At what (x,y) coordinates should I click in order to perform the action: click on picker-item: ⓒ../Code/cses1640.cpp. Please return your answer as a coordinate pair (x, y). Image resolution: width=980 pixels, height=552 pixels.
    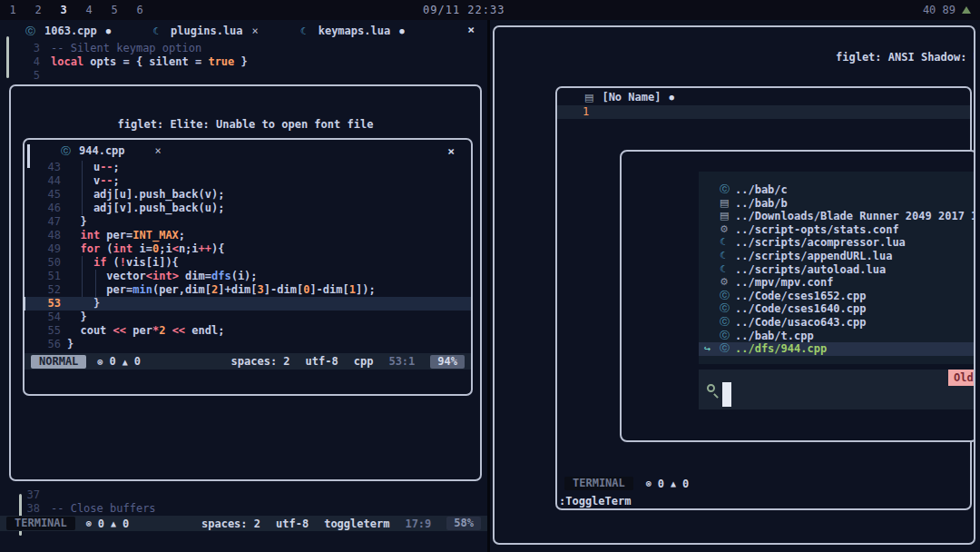
    Looking at the image, I should click on (837, 309).